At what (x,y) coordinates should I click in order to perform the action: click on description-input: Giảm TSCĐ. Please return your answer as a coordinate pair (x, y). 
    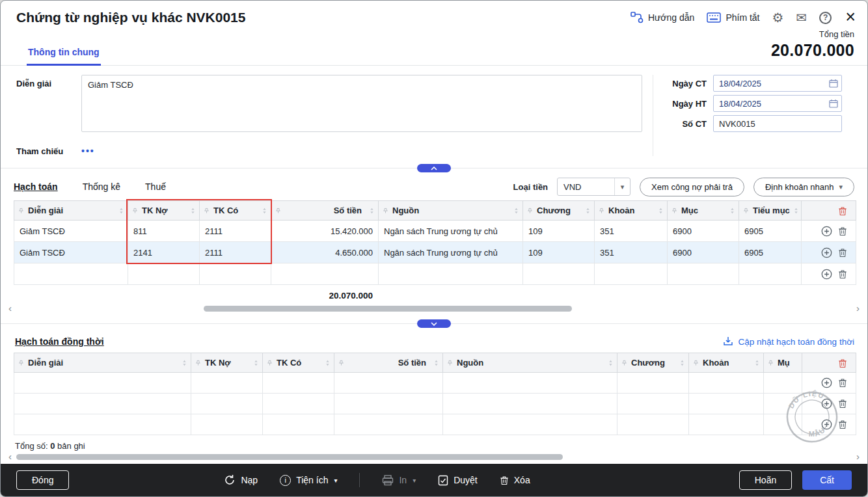
    Looking at the image, I should click on (362, 103).